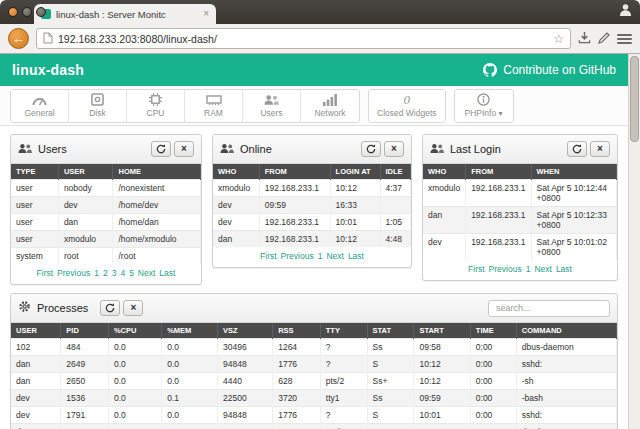 The width and height of the screenshot is (640, 429). What do you see at coordinates (98, 106) in the screenshot?
I see `toolbar-button-disk: Disk` at bounding box center [98, 106].